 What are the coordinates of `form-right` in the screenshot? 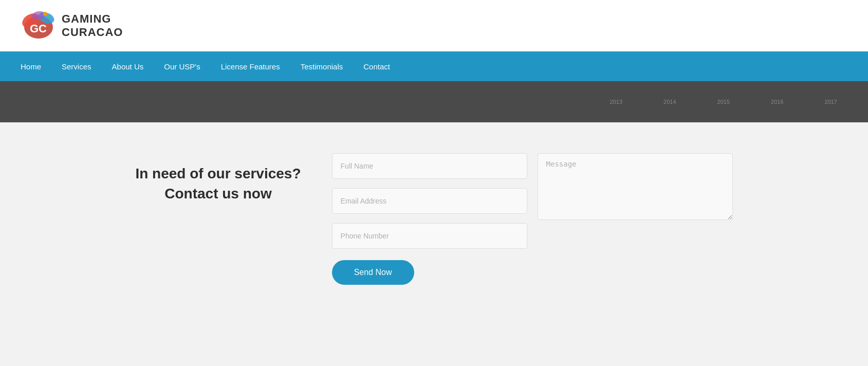 It's located at (635, 188).